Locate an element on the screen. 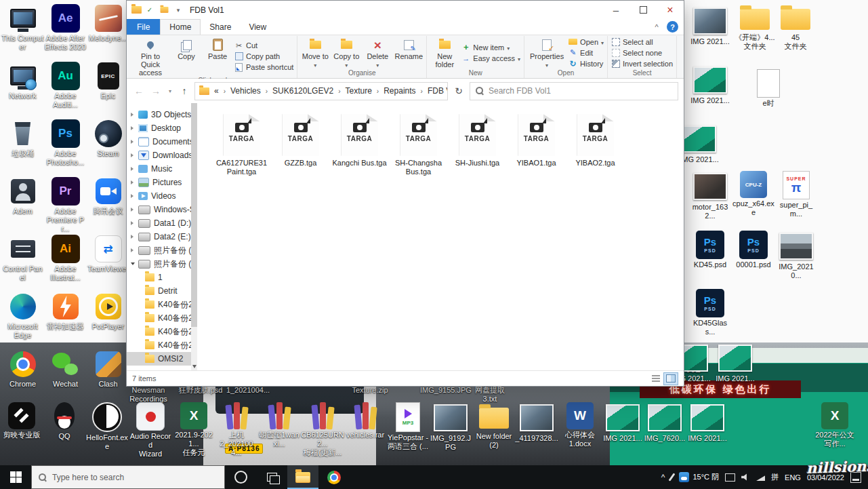 This screenshot has width=868, height=489. desktop-icon-steam: Steam is located at coordinates (108, 145).